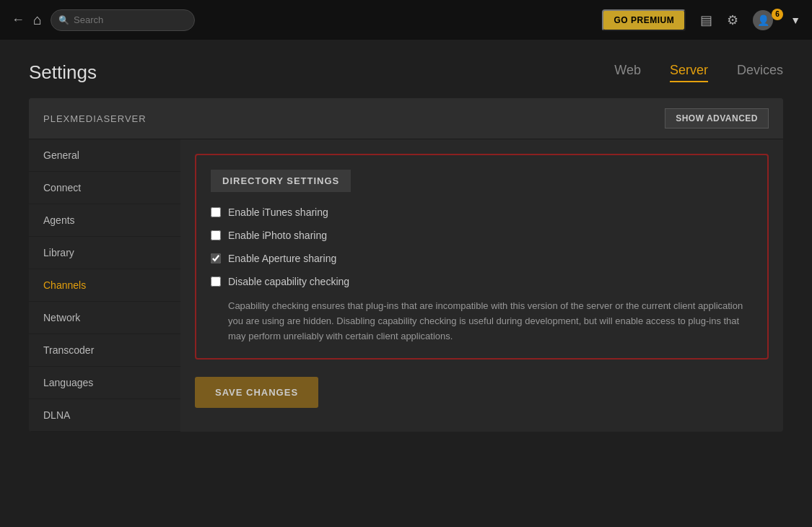  I want to click on capability-checking-label: Disable capability checking, so click(289, 282).